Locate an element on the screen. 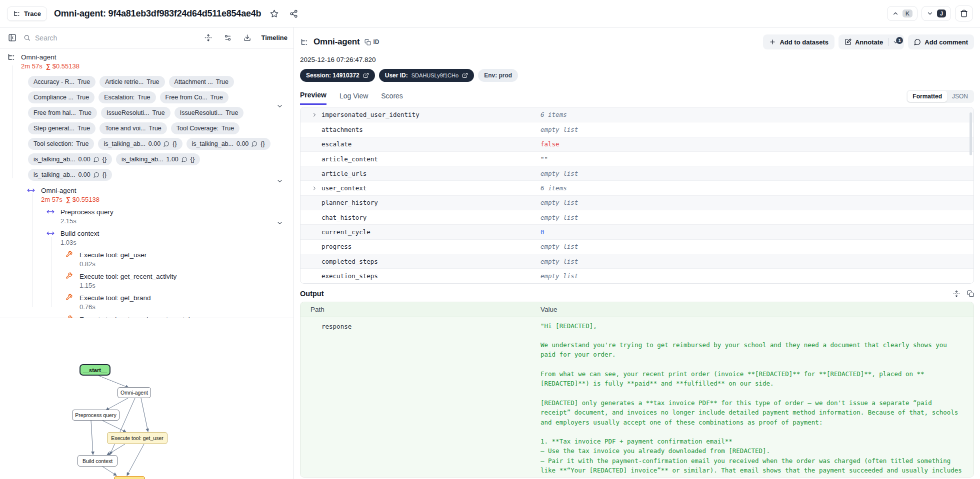  score-badge-label: Tool Coverage: is located at coordinates (198, 128).